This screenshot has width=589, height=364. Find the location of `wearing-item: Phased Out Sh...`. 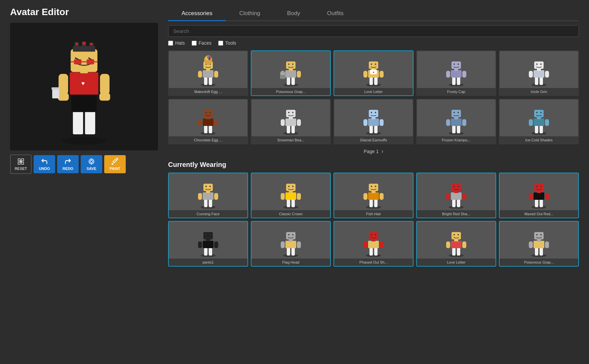

wearing-item: Phased Out Sh... is located at coordinates (374, 244).